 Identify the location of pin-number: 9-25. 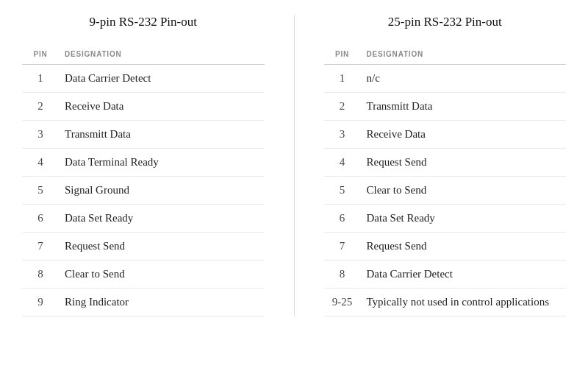
(343, 302).